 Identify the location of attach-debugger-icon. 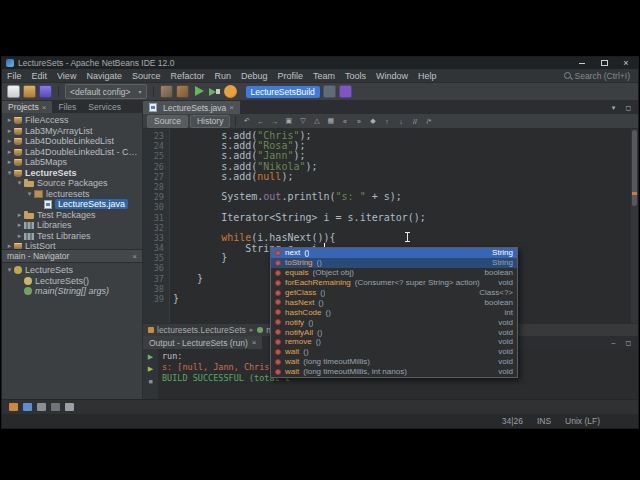
(330, 92).